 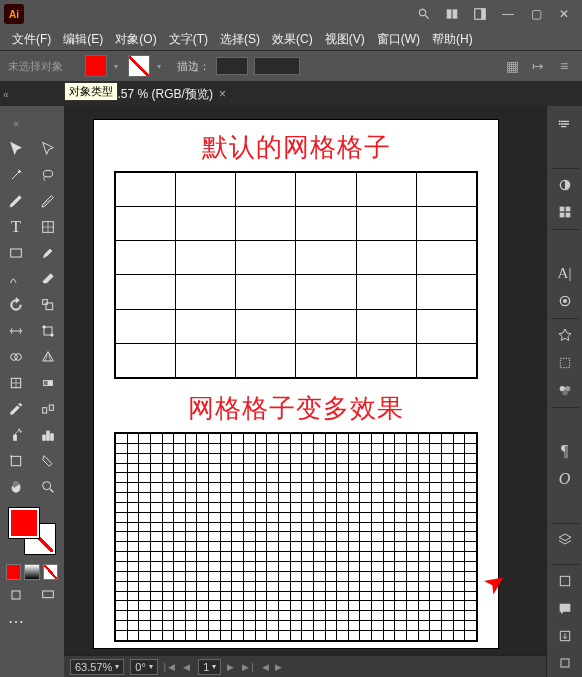 What do you see at coordinates (139, 66) in the screenshot?
I see `stroke-swatch` at bounding box center [139, 66].